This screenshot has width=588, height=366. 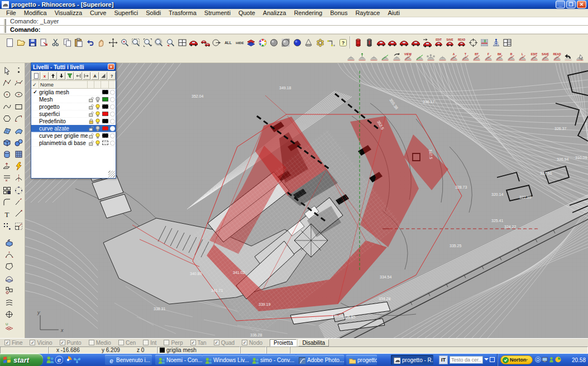 I want to click on osnap-perp: Perp, so click(x=173, y=343).